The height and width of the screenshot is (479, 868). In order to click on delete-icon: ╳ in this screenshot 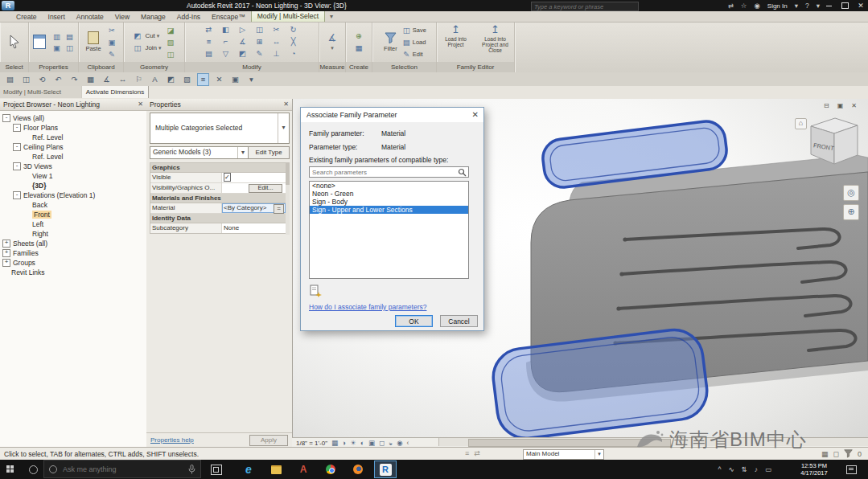, I will do `click(293, 42)`.